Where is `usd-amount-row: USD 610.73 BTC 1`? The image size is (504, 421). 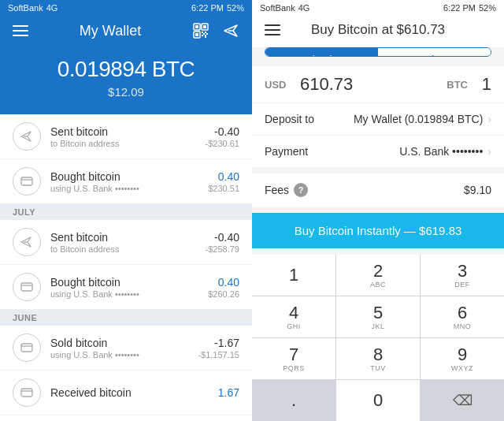
usd-amount-row: USD 610.73 BTC 1 is located at coordinates (378, 85).